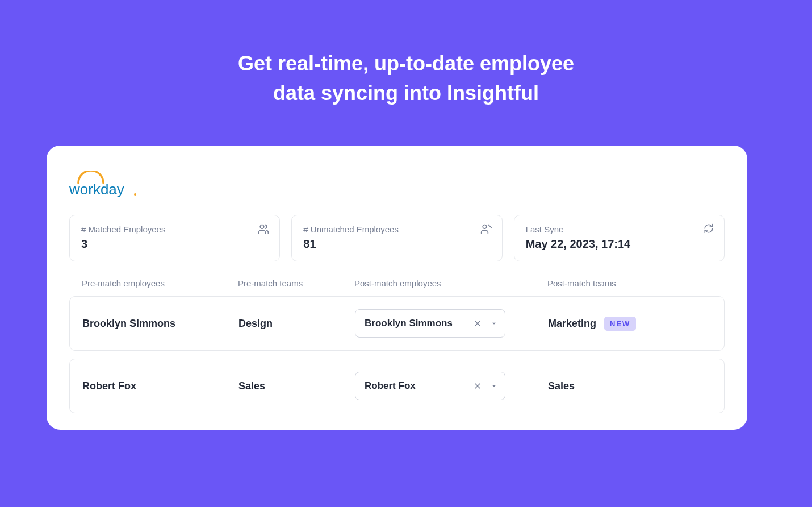  What do you see at coordinates (396, 238) in the screenshot?
I see `stat-unmatched: # Unmatched Employees 81` at bounding box center [396, 238].